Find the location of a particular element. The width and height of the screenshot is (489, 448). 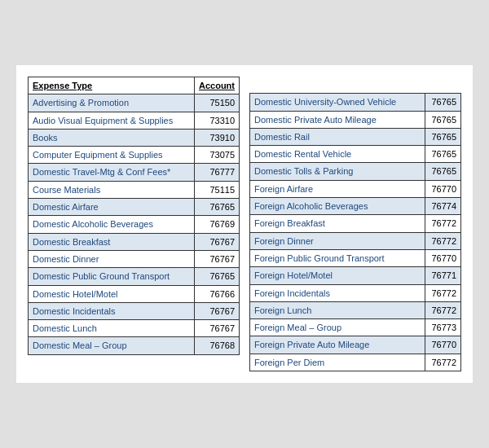

account-number: 76773 is located at coordinates (443, 327).